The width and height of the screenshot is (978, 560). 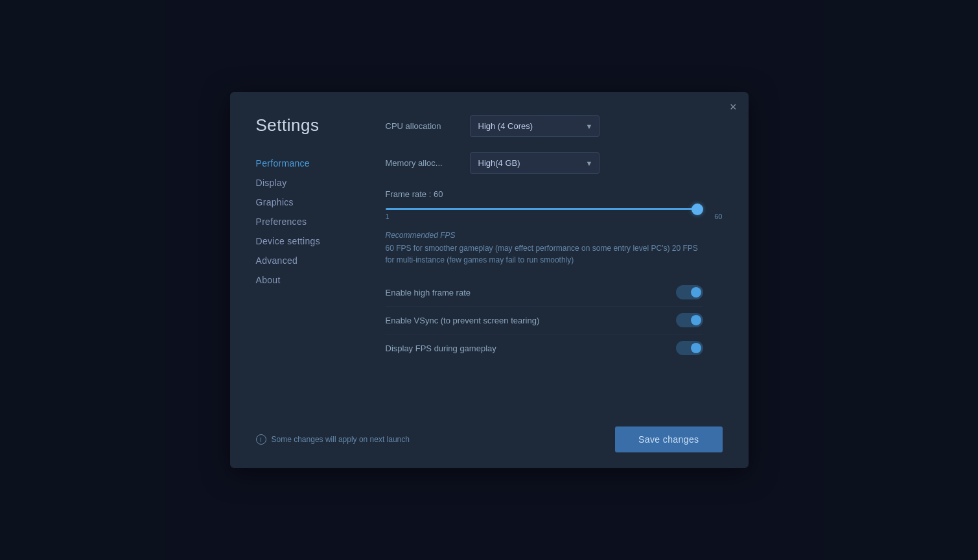 What do you see at coordinates (544, 347) in the screenshot?
I see `display-fps-row: Display FPS during gameplay` at bounding box center [544, 347].